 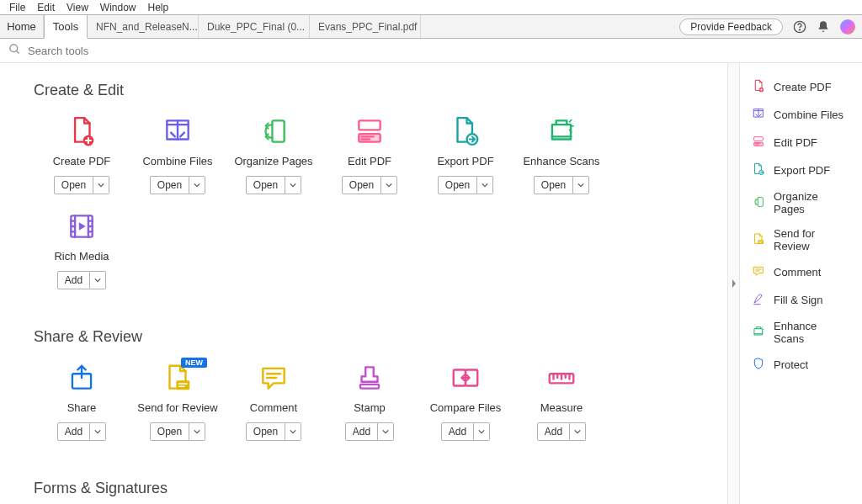 I want to click on menu-file: File, so click(x=17, y=8).